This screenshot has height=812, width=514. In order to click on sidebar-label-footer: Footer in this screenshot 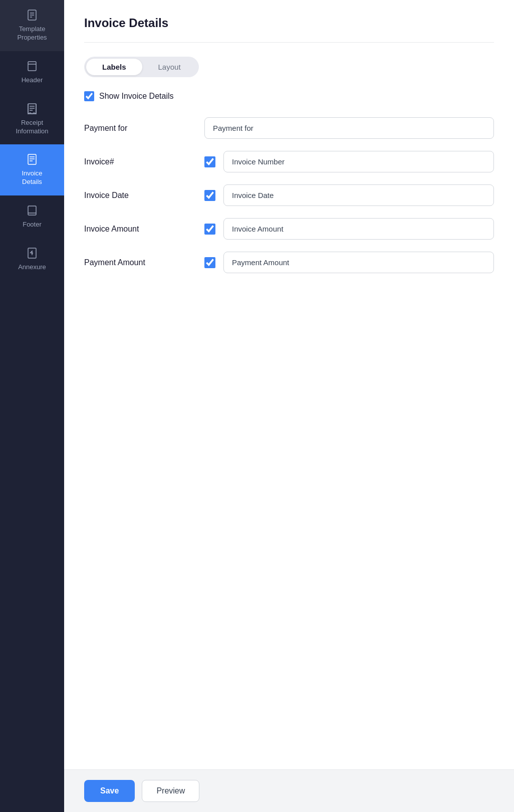, I will do `click(32, 225)`.